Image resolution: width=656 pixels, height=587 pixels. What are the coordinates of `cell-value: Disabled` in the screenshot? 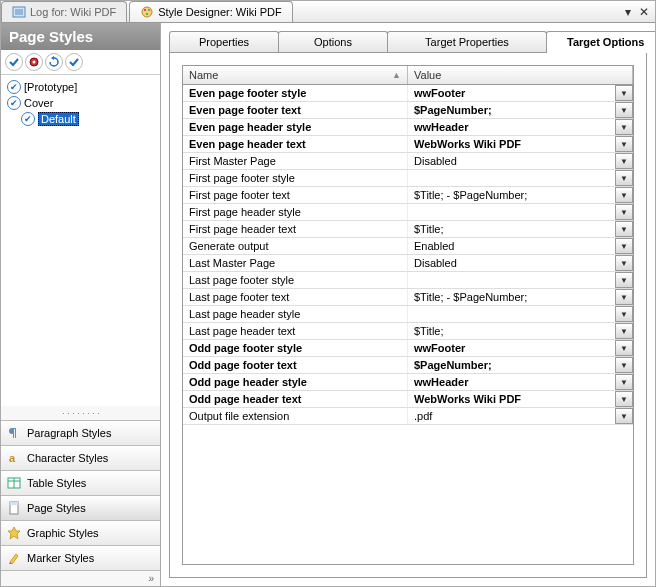 It's located at (512, 263).